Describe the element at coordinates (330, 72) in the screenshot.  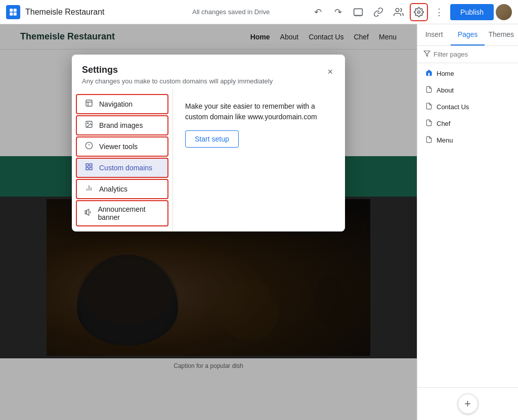
I see `modal-close-button: ×` at that location.